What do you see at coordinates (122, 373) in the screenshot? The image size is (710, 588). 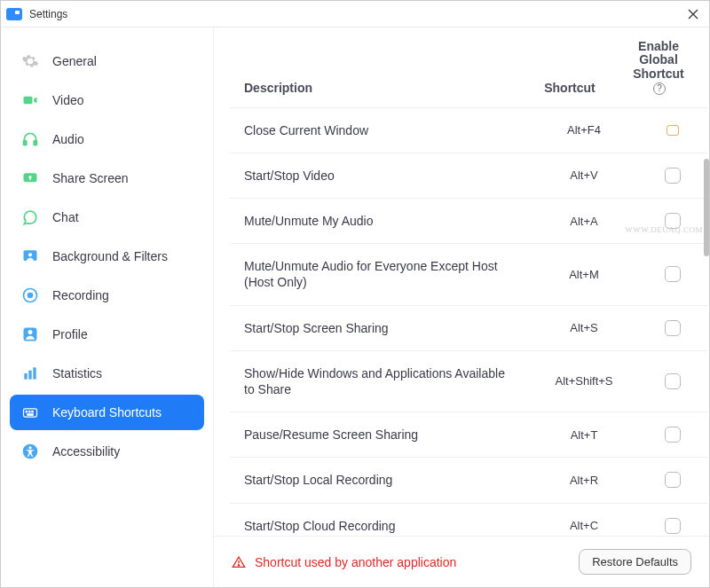 I see `sidebar-item-label: Statistics` at bounding box center [122, 373].